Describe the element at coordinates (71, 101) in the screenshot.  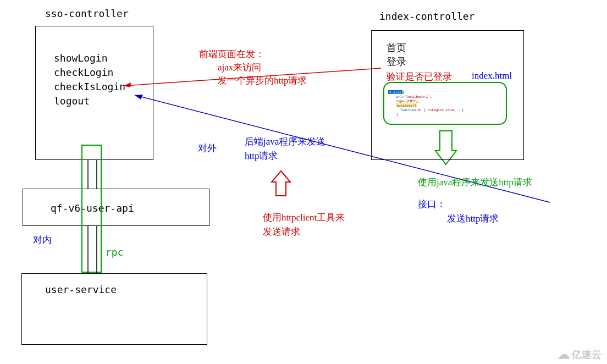
I see `sso-method-3: logout` at that location.